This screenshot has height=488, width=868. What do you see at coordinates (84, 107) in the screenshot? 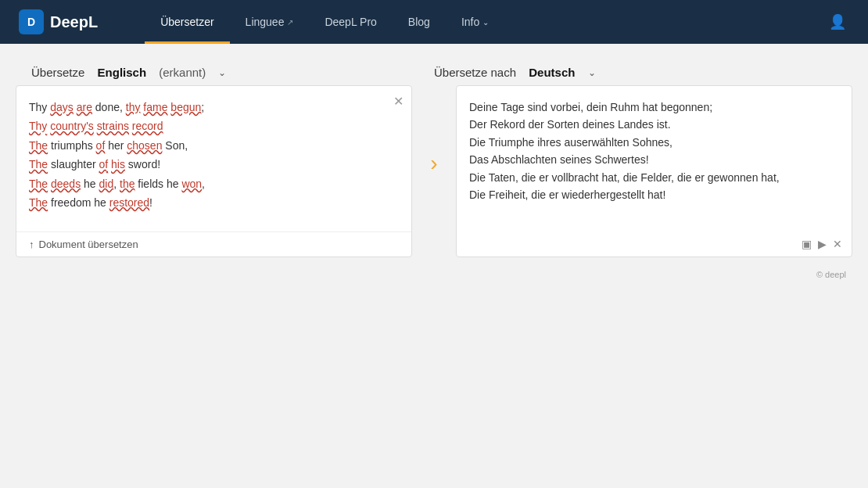
I see `underlined-word: are` at bounding box center [84, 107].